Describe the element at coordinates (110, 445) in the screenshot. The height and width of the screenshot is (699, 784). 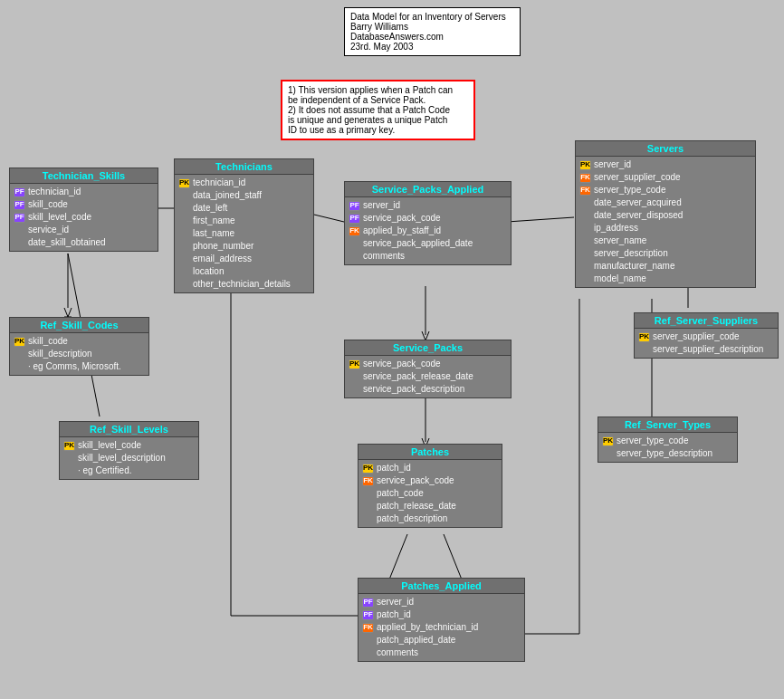
I see `field-name: skill_level_code` at that location.